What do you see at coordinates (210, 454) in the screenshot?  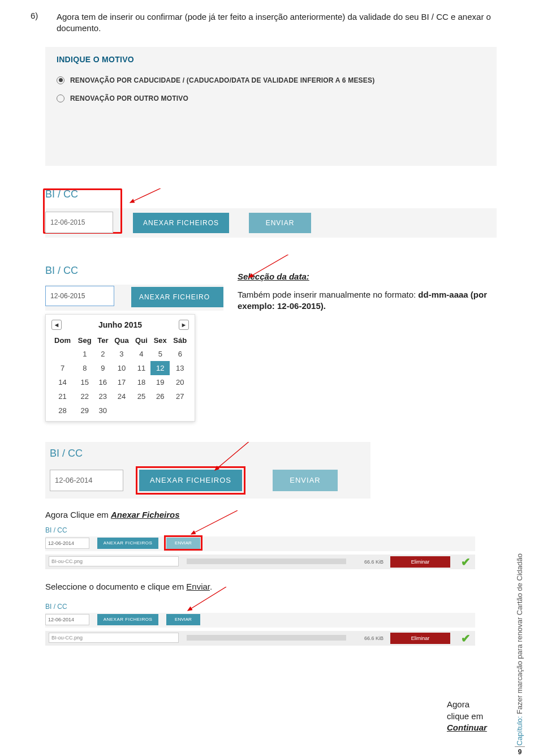 I see `bicc-label-3: BI / CC` at bounding box center [210, 454].